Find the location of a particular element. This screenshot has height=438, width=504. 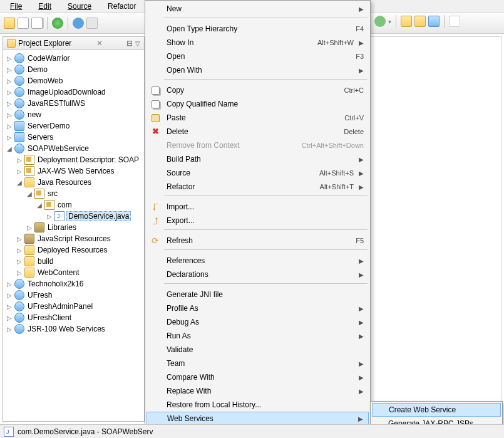

menu-item-build-path: Build Path▶ is located at coordinates (258, 159).